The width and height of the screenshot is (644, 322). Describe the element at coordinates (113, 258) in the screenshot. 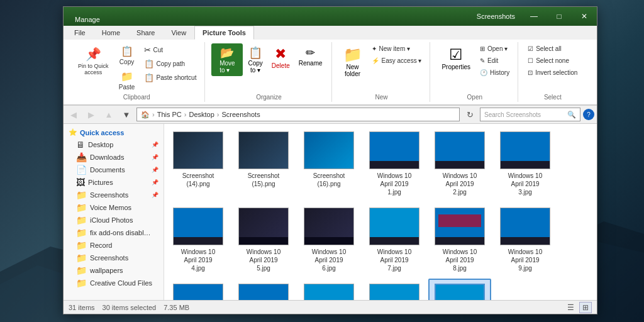

I see `sidebar-item-screenshots2: 📁 Screenshots` at that location.